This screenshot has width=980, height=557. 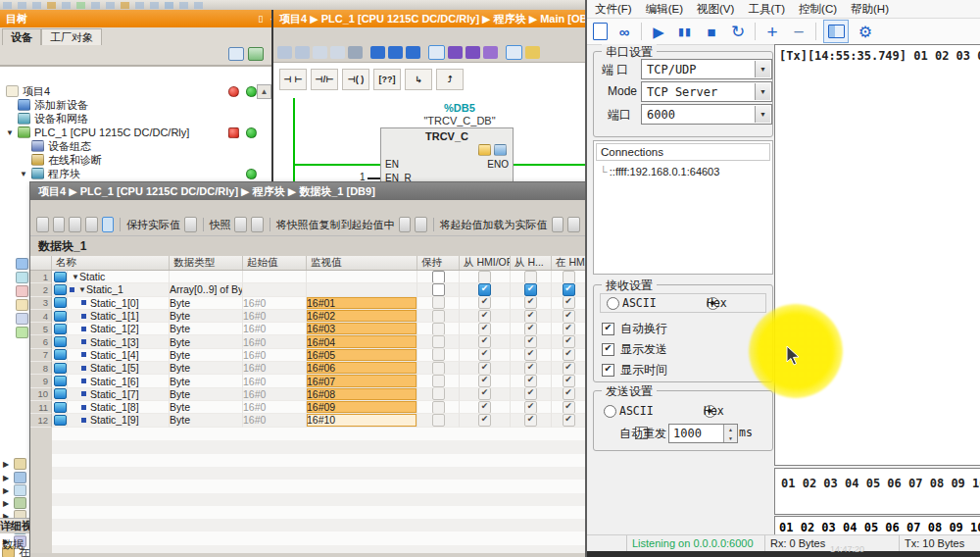 I want to click on resend-interval-spinner: 1000 ▲▼, so click(x=704, y=433).